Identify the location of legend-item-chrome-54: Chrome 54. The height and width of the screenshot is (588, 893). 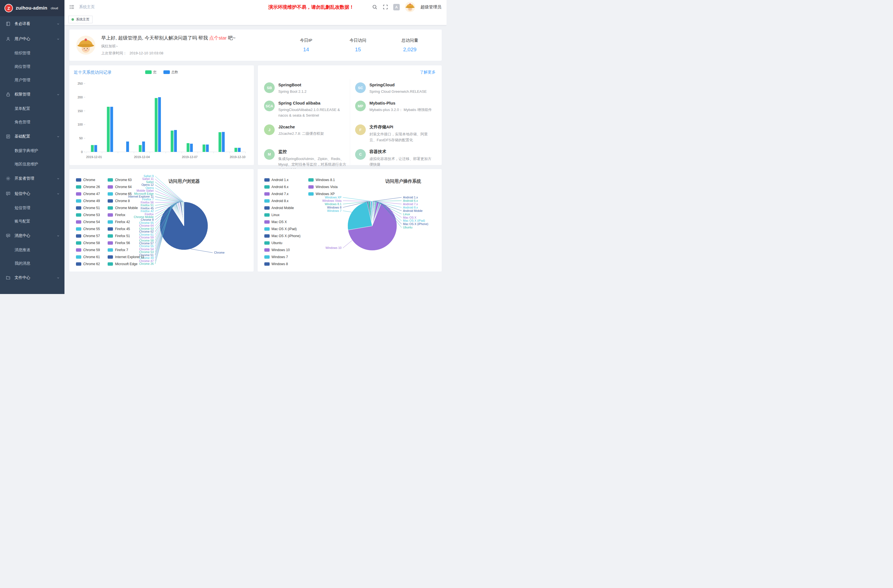
(88, 222).